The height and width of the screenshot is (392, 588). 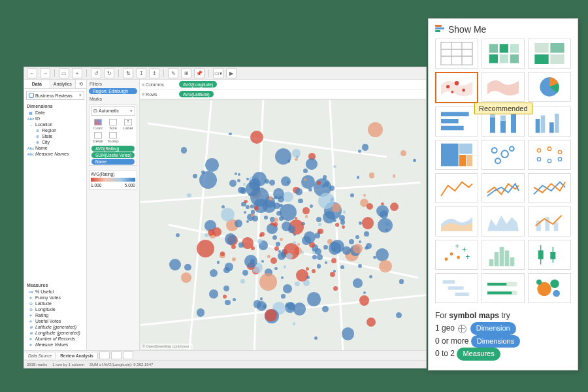 I want to click on viz-circle-views, so click(x=503, y=155).